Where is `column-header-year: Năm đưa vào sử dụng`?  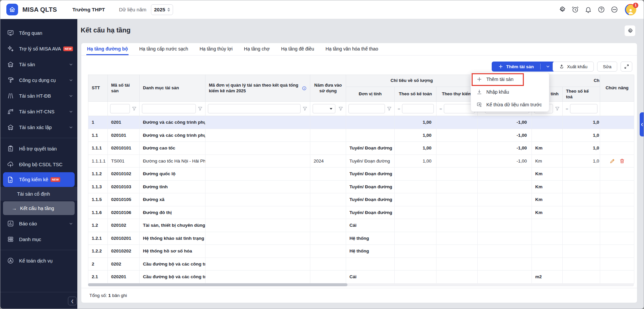
column-header-year: Năm đưa vào sử dụng is located at coordinates (328, 88).